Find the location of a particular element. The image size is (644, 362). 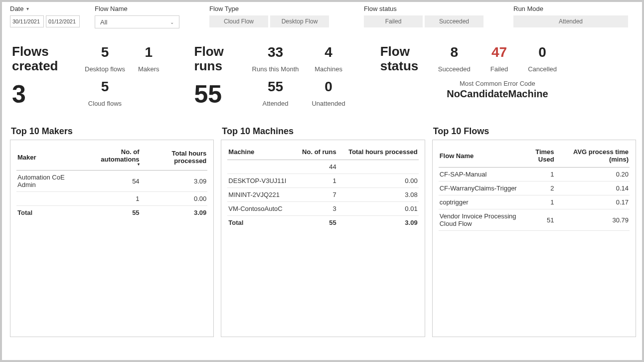

table-row: CF-WarranyClaims-Trigger 2 0.14 is located at coordinates (534, 188).